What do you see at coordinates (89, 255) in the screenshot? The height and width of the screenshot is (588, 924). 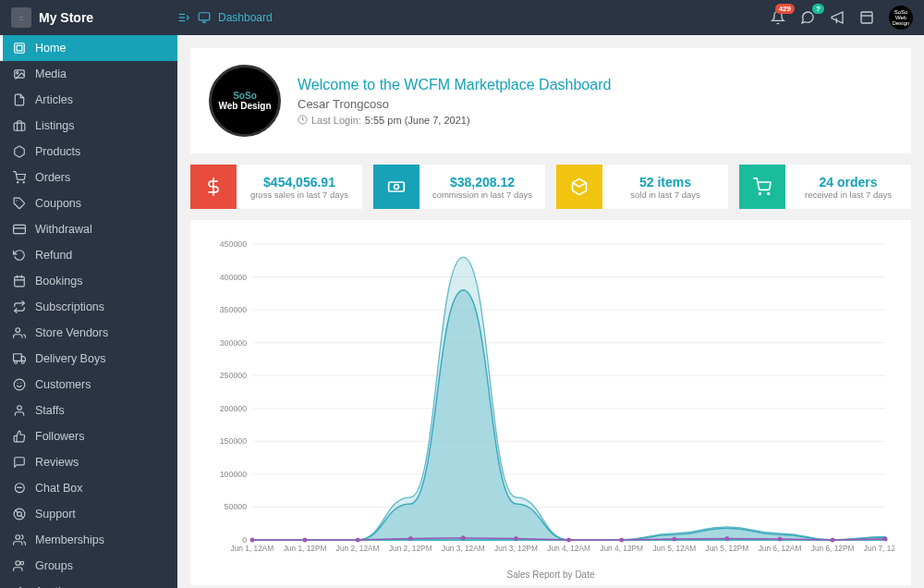 I see `sidebar-item-refund: Refund` at bounding box center [89, 255].